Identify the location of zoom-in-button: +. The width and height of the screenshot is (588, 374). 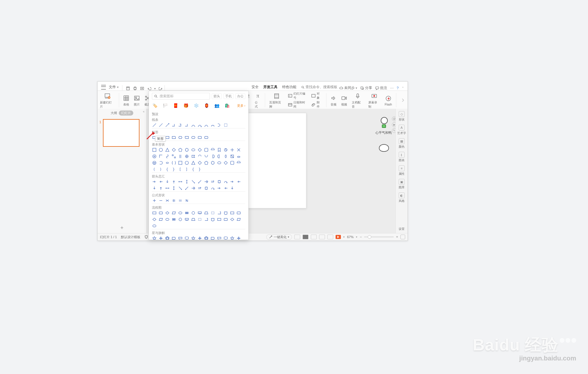
(397, 237).